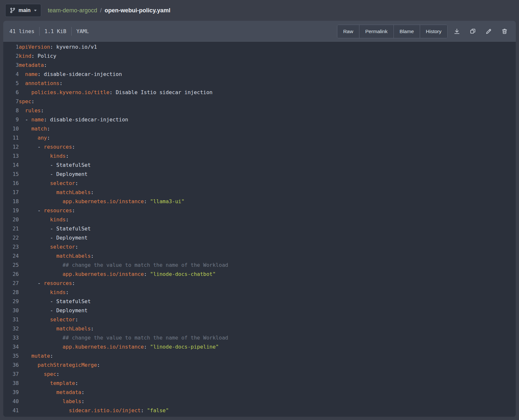  I want to click on line-number: 22, so click(11, 238).